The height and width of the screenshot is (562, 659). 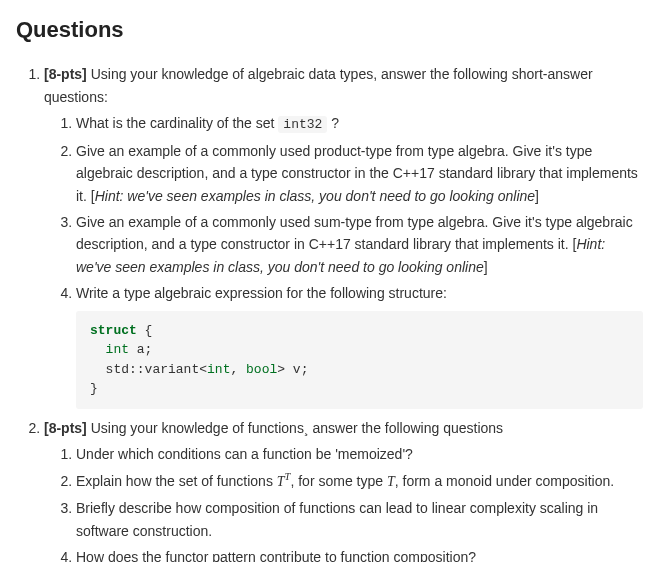 What do you see at coordinates (94, 388) in the screenshot?
I see `code-text: }` at bounding box center [94, 388].